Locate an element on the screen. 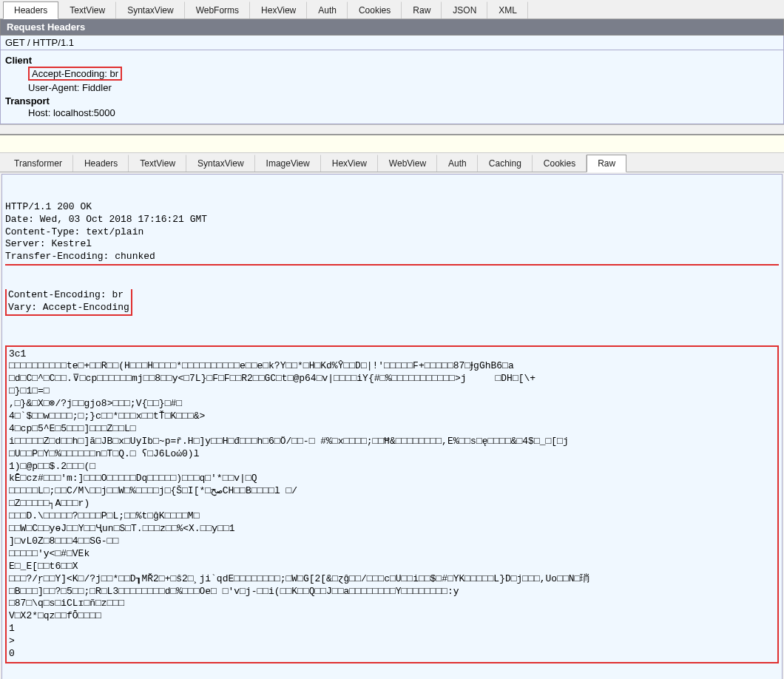 The image size is (784, 679). response-tabstrip: TransformerHeadersTextViewSyntaxViewImag… is located at coordinates (392, 163).